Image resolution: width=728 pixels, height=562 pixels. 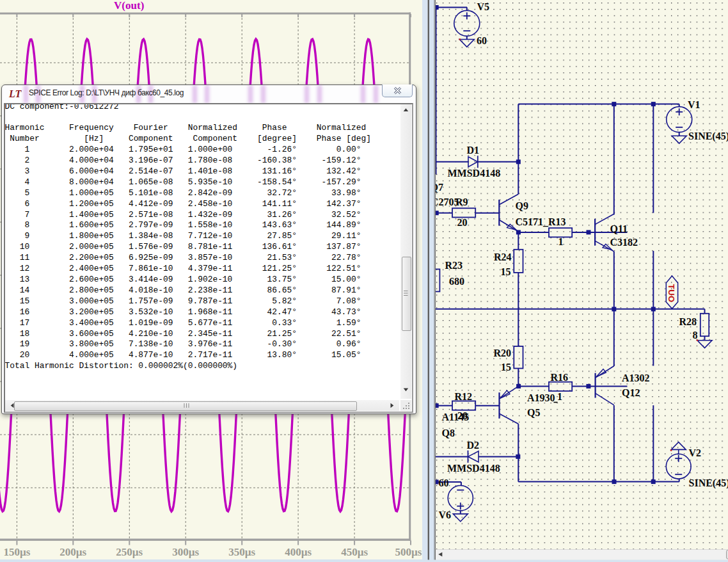 I want to click on svg-text: LT, so click(x=15, y=93).